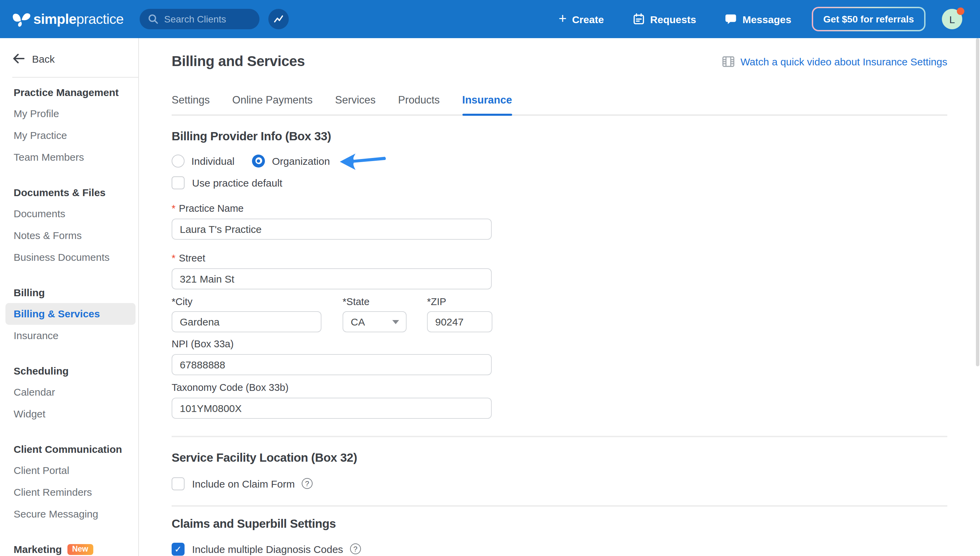 This screenshot has height=556, width=980. I want to click on include-claim-form-checkbox, so click(178, 483).